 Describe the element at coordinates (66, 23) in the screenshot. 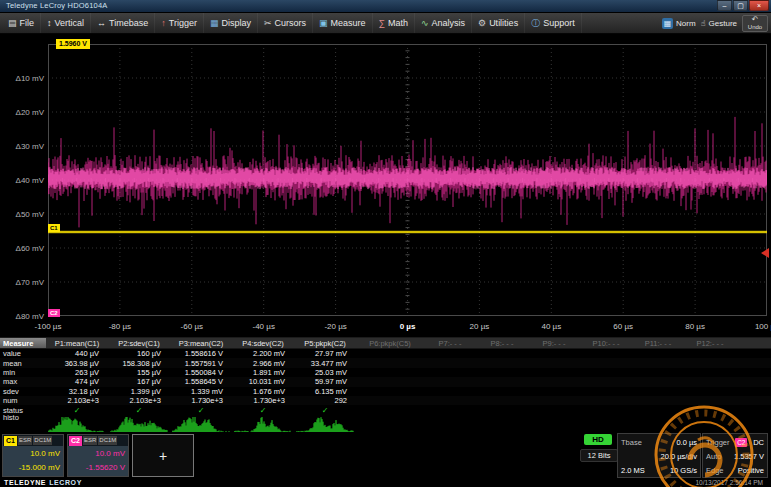

I see `menu-item-vertical: ↕Vertical` at that location.